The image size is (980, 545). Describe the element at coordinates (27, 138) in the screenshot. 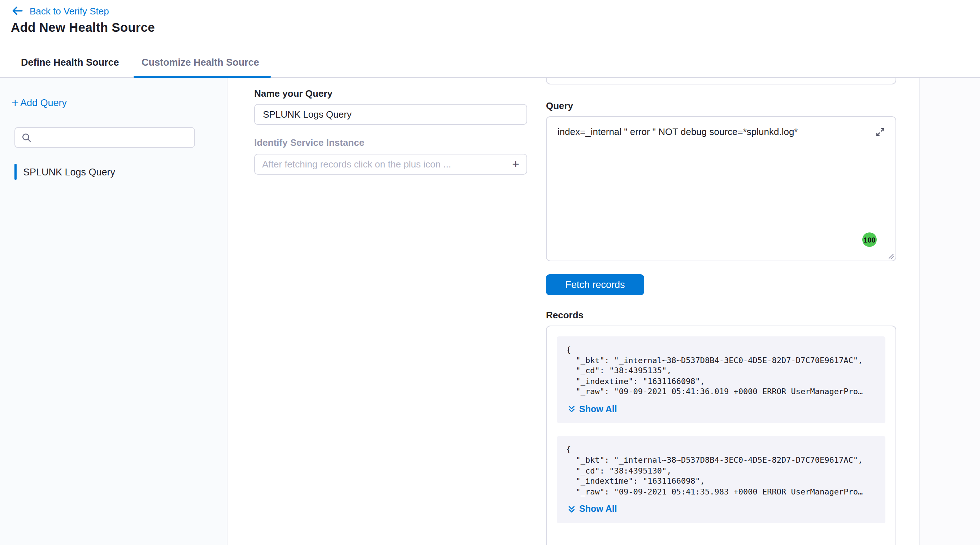

I see `search-icon` at that location.